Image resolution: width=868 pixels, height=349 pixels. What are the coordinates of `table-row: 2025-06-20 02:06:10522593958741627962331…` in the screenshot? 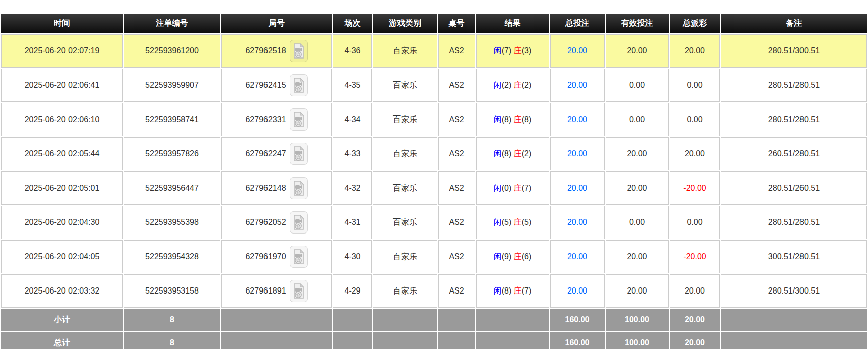 It's located at (434, 120).